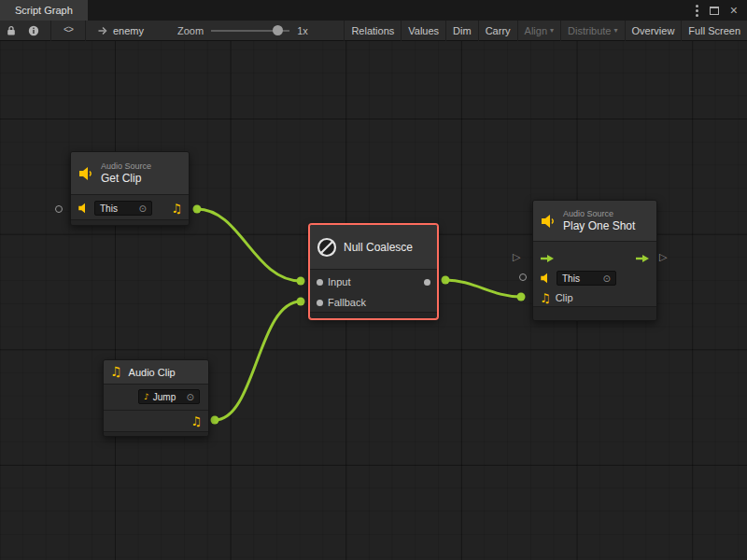 The width and height of the screenshot is (747, 560). What do you see at coordinates (126, 174) in the screenshot?
I see `node-get-clip-titles: Audio Source Get Clip` at bounding box center [126, 174].